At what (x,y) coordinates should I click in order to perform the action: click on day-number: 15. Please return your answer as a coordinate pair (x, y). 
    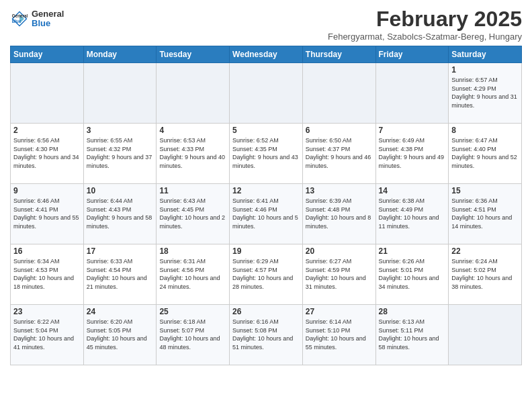
    Looking at the image, I should click on (485, 191).